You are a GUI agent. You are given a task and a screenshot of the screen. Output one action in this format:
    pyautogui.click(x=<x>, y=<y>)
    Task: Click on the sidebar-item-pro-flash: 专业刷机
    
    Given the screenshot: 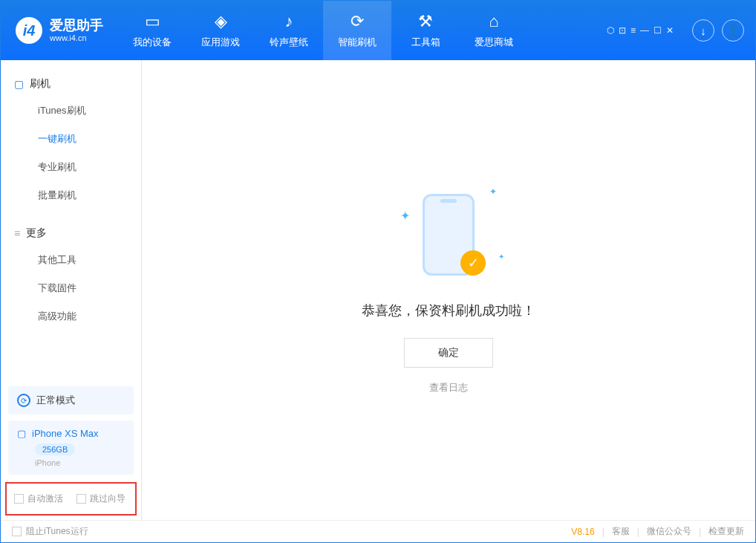 What is the action you would take?
    pyautogui.click(x=71, y=167)
    